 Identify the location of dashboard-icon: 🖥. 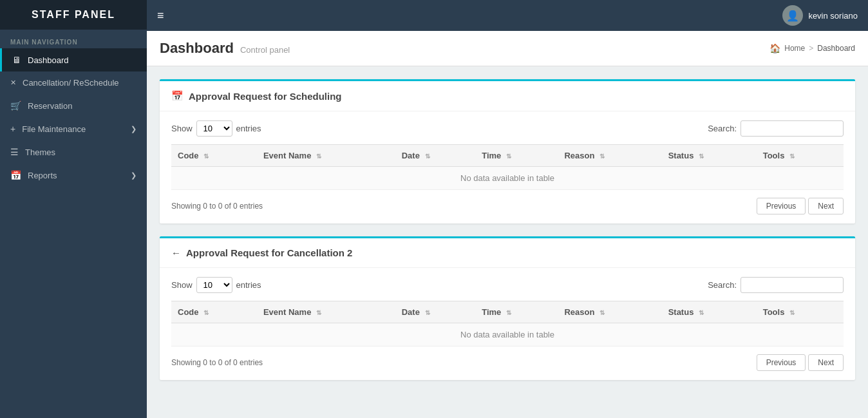
(17, 60).